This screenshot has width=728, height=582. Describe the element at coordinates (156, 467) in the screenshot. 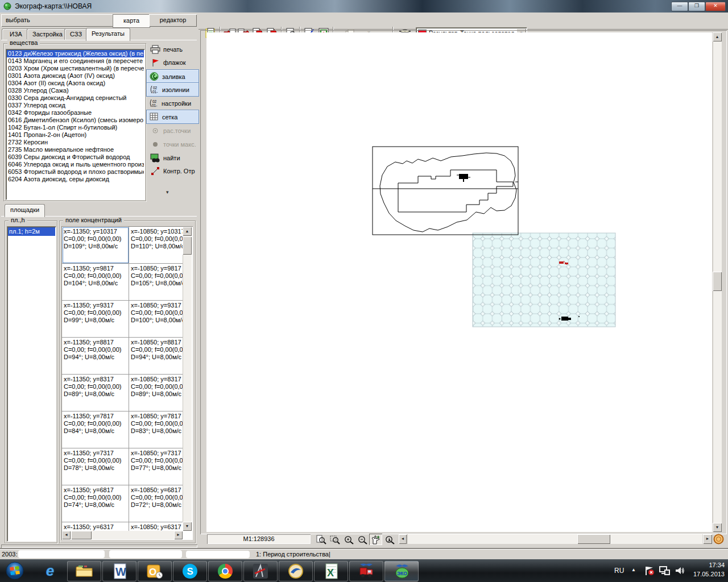

I see `concentration-cell: x=-10850; y=7317C=0,00; f=0,00(0,00)D=77…` at that location.